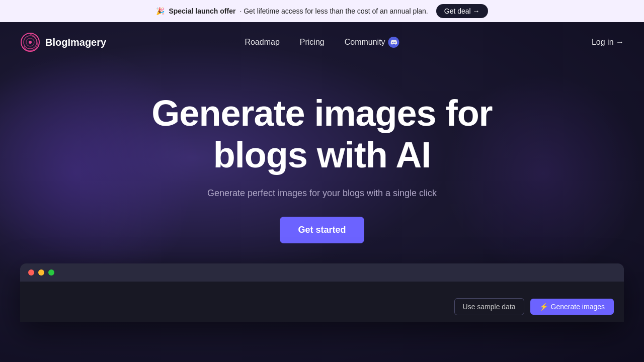  Describe the element at coordinates (202, 11) in the screenshot. I see `announcement-bold: Special launch offer` at that location.